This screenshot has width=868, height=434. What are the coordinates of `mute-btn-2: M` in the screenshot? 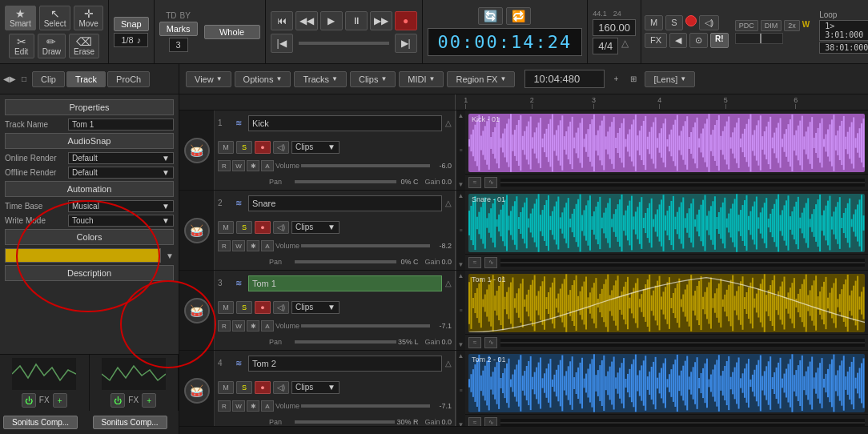 It's located at (226, 227).